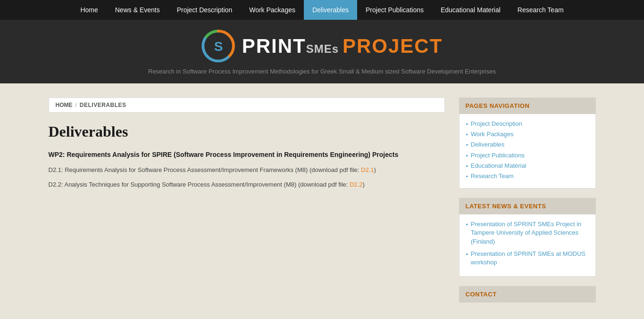 The height and width of the screenshot is (319, 644). What do you see at coordinates (527, 166) in the screenshot?
I see `nav-list-item-edu-material: Educational Material` at bounding box center [527, 166].